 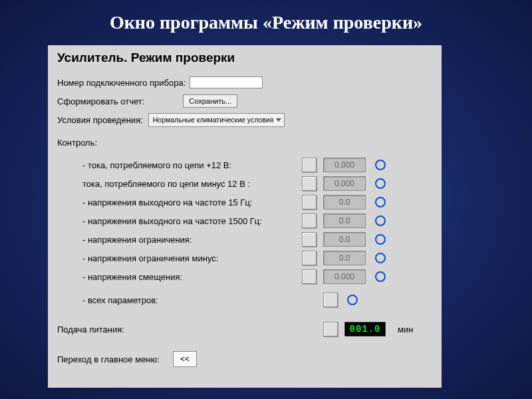 I want to click on control-row-1: тока, потребляемого по цепи минус 12 В :…, so click(x=245, y=184).